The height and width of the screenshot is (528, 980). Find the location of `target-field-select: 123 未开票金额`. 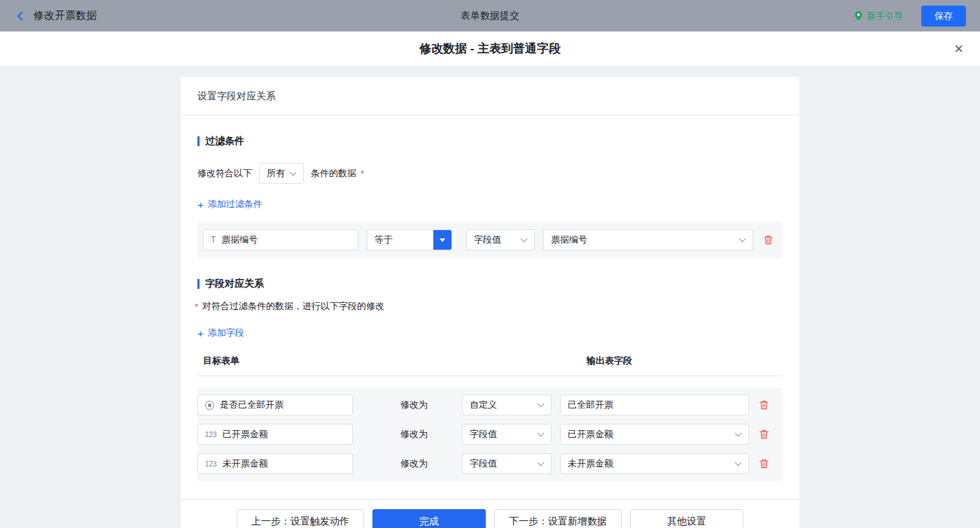

target-field-select: 123 未开票金额 is located at coordinates (275, 464).